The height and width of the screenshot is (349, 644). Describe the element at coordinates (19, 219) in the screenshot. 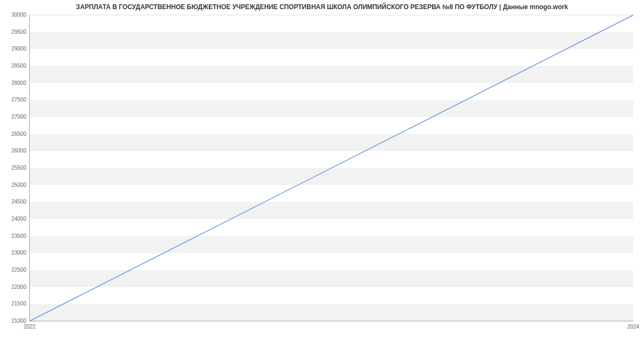

I see `y-tick-label: 24000` at that location.